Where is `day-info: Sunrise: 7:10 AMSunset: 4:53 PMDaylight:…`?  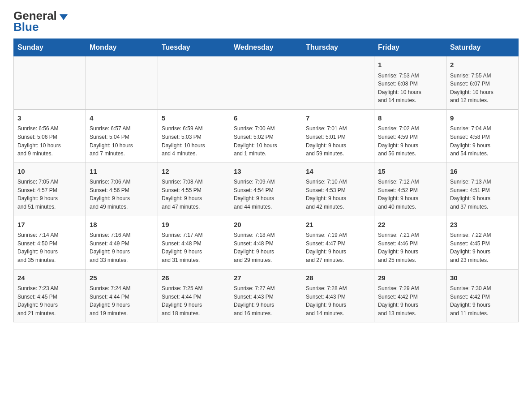
day-info: Sunrise: 7:10 AMSunset: 4:53 PMDaylight:… is located at coordinates (338, 194).